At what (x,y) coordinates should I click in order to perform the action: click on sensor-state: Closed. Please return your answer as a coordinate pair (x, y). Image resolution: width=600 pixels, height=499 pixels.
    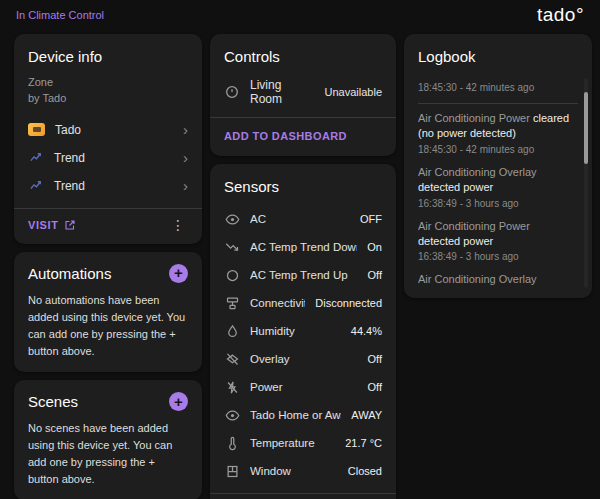
    Looking at the image, I should click on (365, 471).